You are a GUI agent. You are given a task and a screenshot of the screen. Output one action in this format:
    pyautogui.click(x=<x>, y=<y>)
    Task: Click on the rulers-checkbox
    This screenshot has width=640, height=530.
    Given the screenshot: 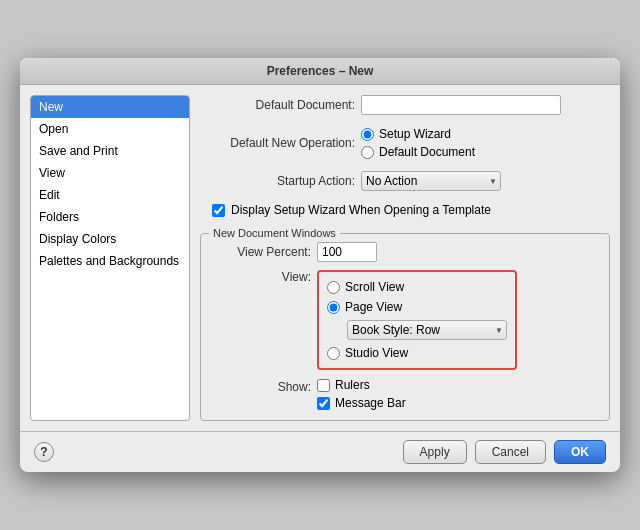 What is the action you would take?
    pyautogui.click(x=324, y=386)
    